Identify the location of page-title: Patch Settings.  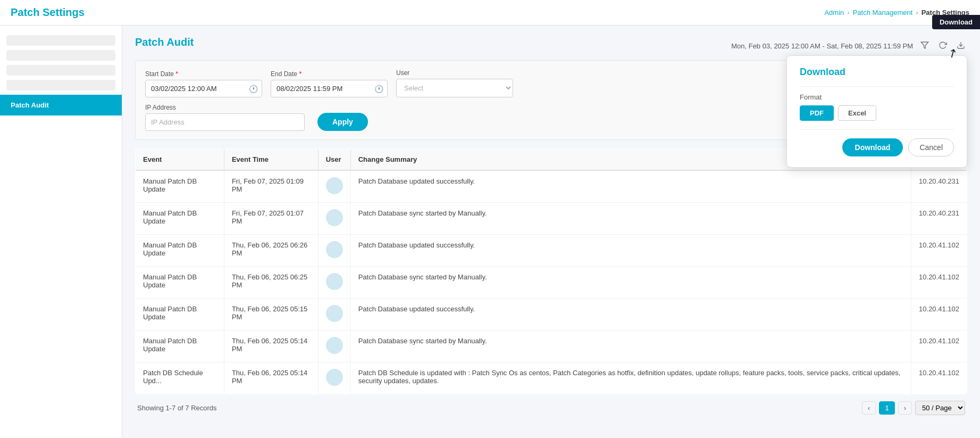
(48, 13).